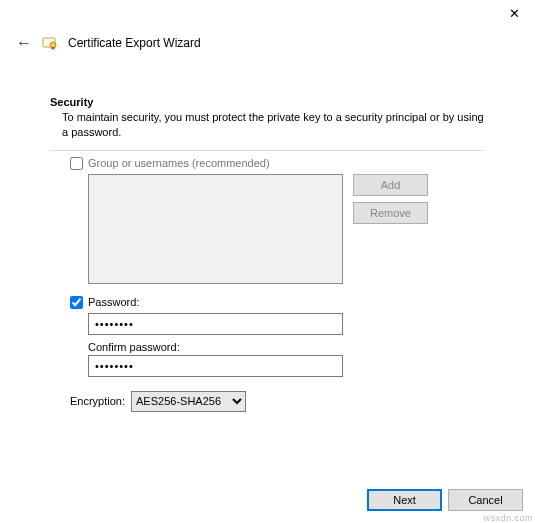  Describe the element at coordinates (508, 518) in the screenshot. I see `watermark: wsxdn.com` at that location.